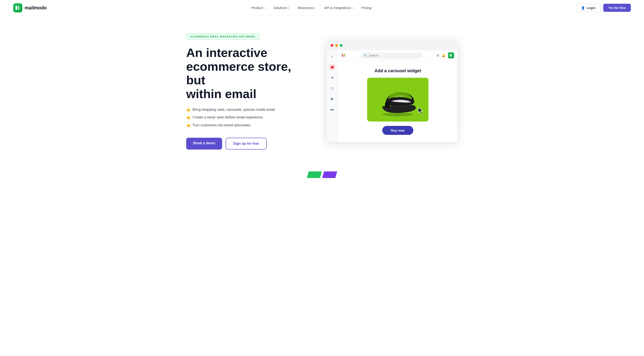 The width and height of the screenshot is (644, 356). I want to click on mailmodo-mini-logo, so click(451, 55).